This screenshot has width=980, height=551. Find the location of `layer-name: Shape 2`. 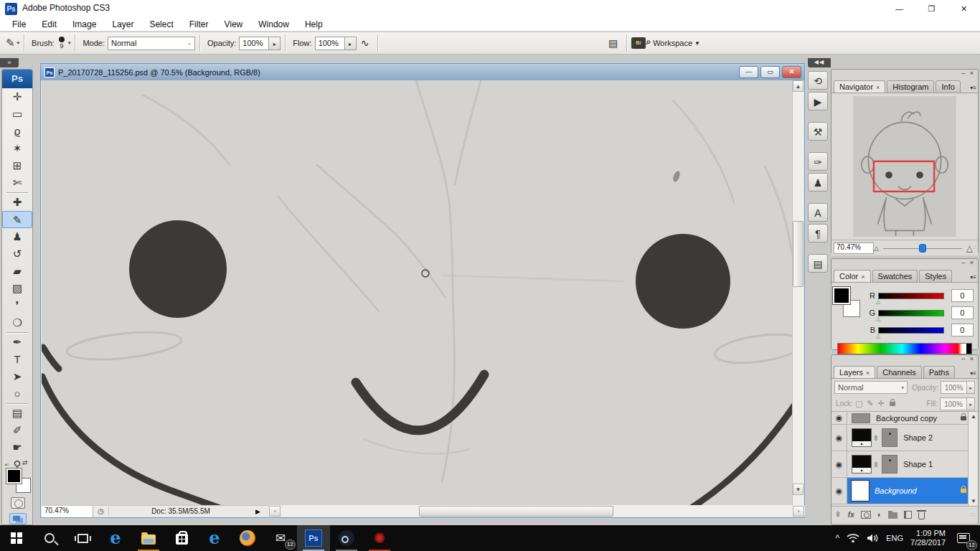

layer-name: Shape 2 is located at coordinates (918, 438).